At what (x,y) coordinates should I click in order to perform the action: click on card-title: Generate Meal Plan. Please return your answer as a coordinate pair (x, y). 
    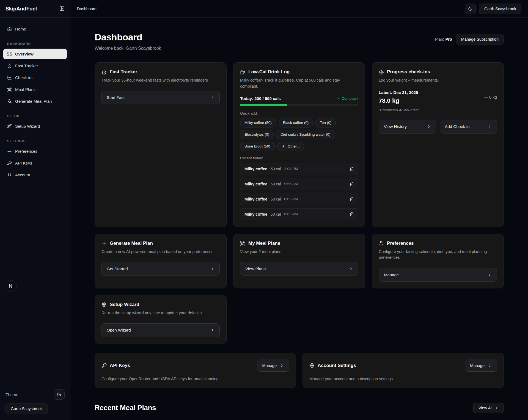
    Looking at the image, I should click on (131, 243).